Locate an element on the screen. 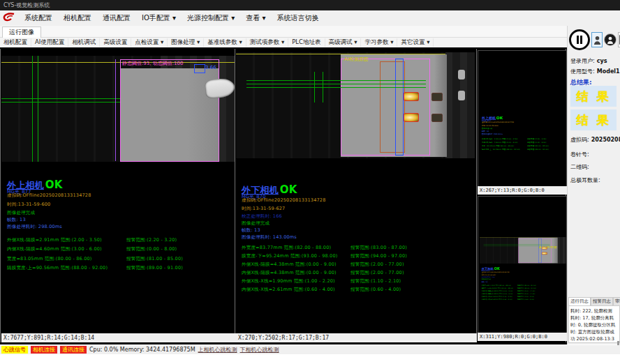  needle-number-field: 卷针号: is located at coordinates (580, 155).